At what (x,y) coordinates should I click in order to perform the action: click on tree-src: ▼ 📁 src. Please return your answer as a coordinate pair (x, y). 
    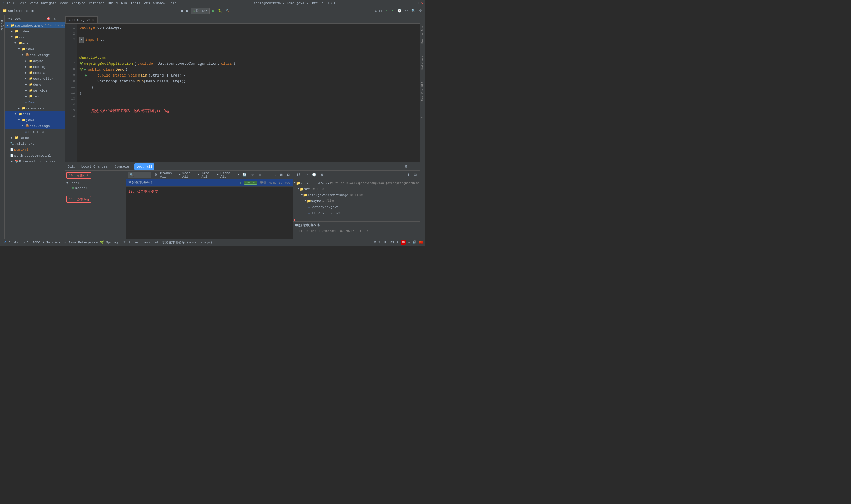
    Looking at the image, I should click on (35, 37).